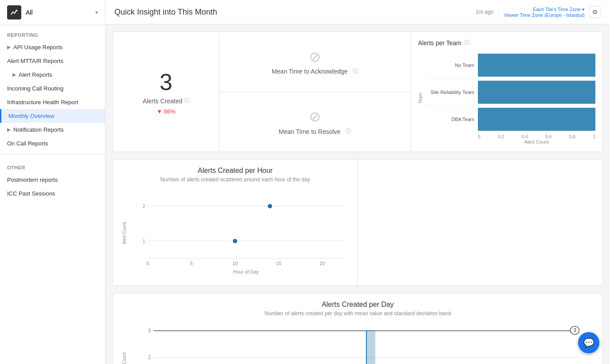 This screenshot has height=364, width=610. What do you see at coordinates (52, 12) in the screenshot?
I see `sidebar-header: All ▾` at bounding box center [52, 12].